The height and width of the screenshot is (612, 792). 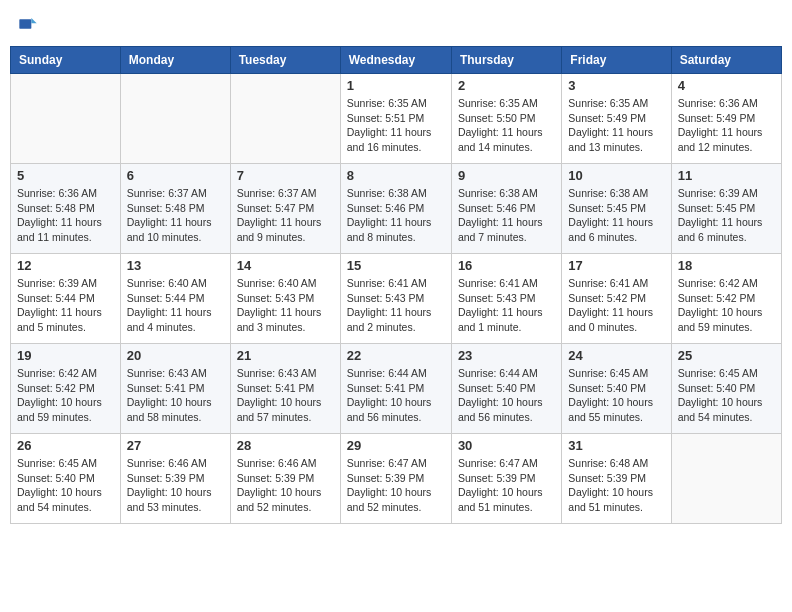 What do you see at coordinates (396, 119) in the screenshot?
I see `calendar-cell: 1Sunrise: 6:35 AM Sunset: 5:51 PM Daylig…` at bounding box center [396, 119].